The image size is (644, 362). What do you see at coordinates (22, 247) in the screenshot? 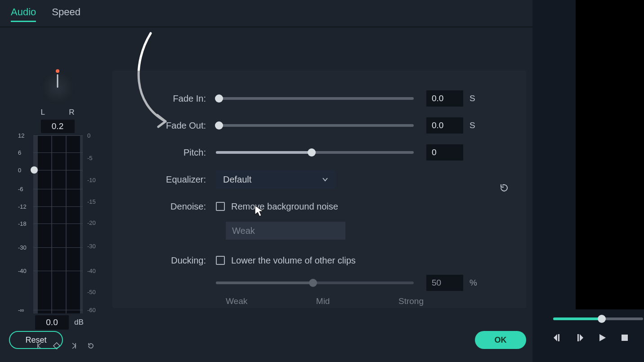
I see `meter-tick-left: -30` at bounding box center [22, 247].